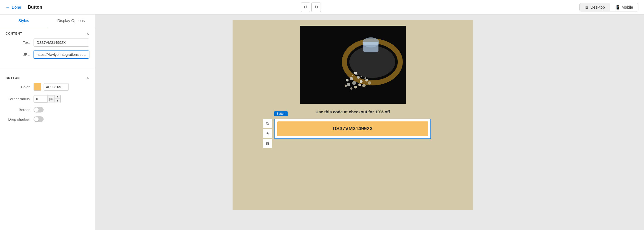 The image size is (644, 230). What do you see at coordinates (61, 55) in the screenshot?
I see `url-input` at bounding box center [61, 55].